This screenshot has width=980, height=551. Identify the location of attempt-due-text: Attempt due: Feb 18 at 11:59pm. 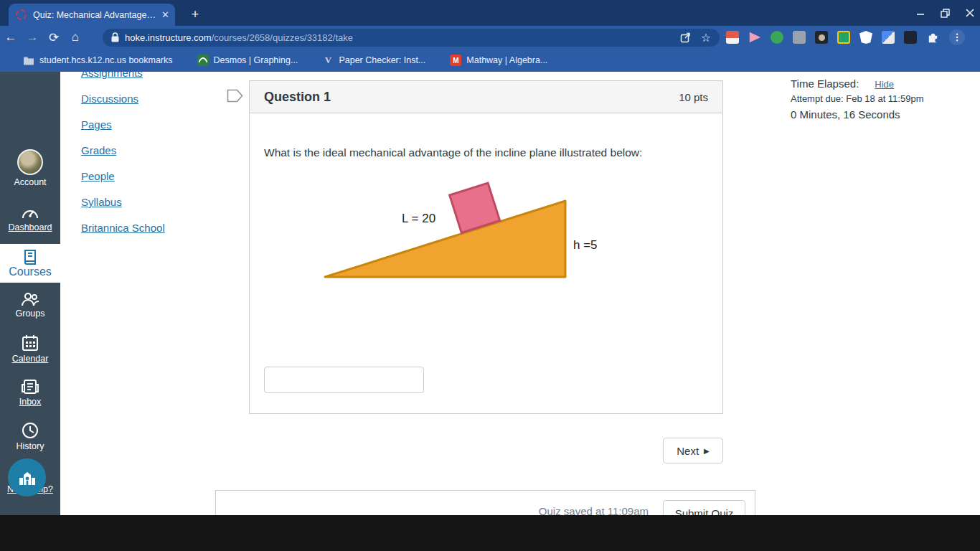
(884, 99).